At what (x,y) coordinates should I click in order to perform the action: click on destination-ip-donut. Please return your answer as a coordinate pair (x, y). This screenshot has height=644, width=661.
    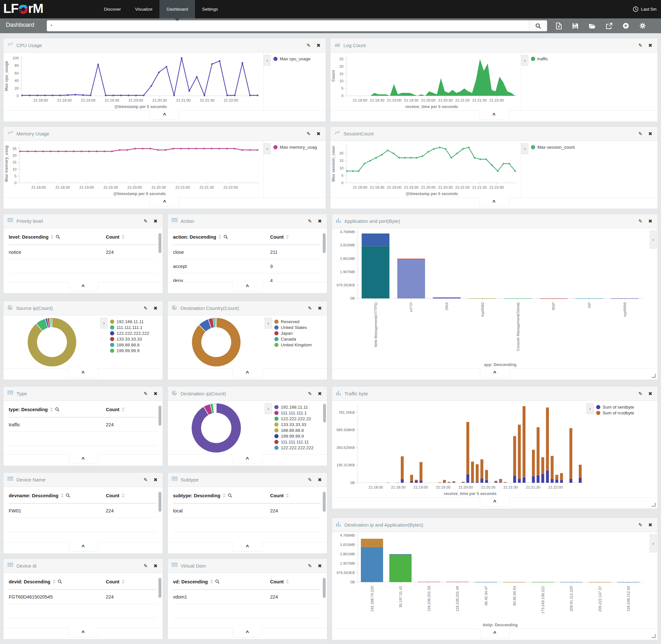
    Looking at the image, I should click on (216, 428).